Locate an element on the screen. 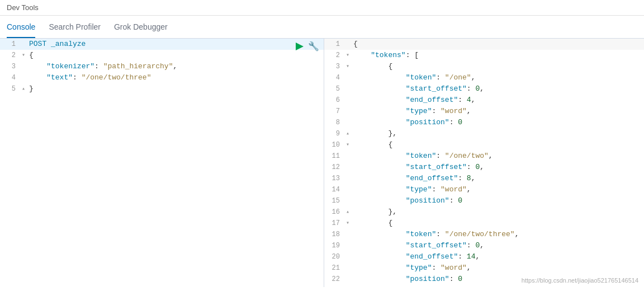 The width and height of the screenshot is (644, 291). right-line-3: 3 ▾ { is located at coordinates (484, 67).